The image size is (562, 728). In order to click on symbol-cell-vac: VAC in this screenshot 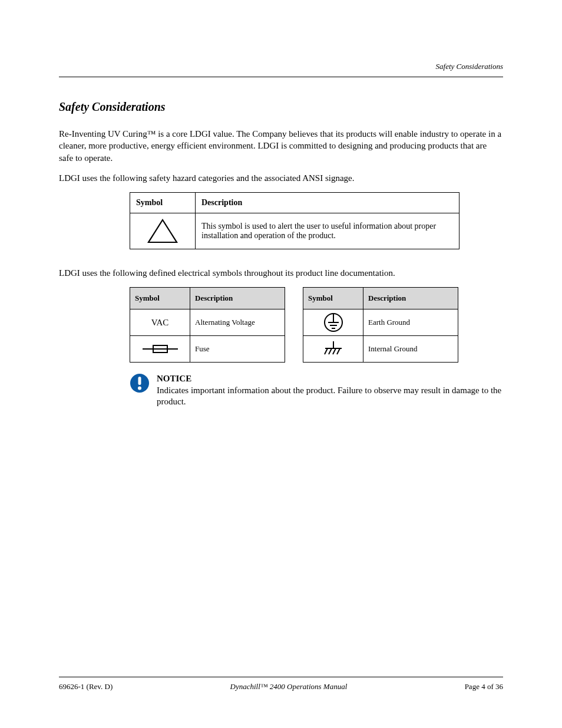, I will do `click(160, 323)`.